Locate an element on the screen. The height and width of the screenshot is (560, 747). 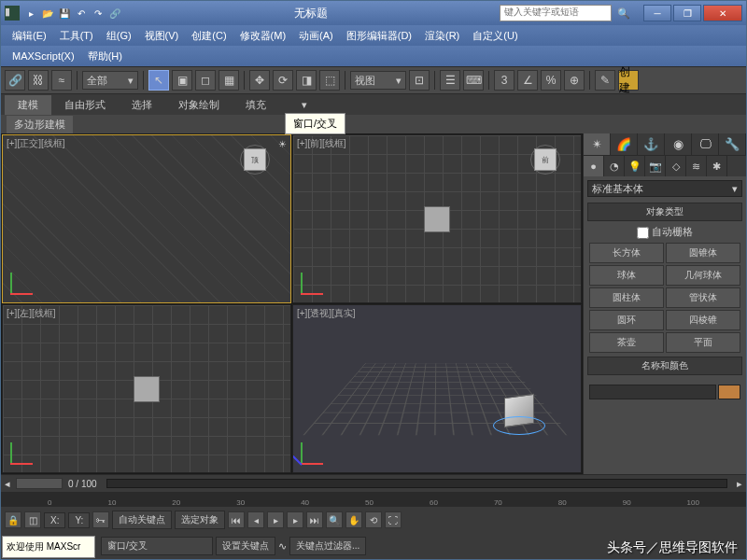
ribbon-expand-icon: ▾ is located at coordinates (304, 105).